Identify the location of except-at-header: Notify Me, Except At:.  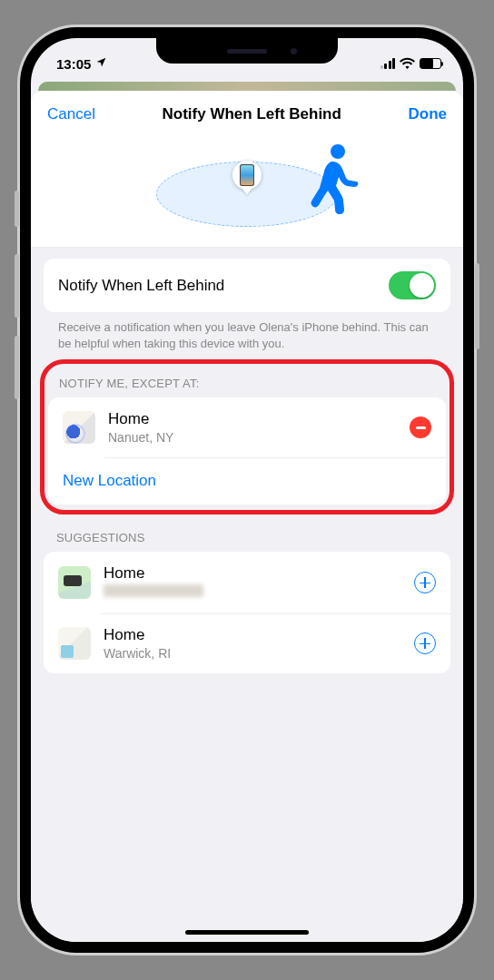
(247, 381).